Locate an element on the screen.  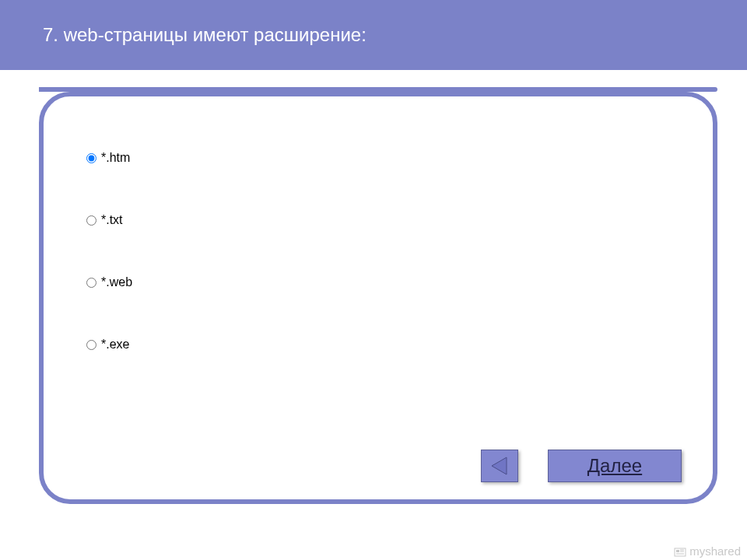
option-label: *.web is located at coordinates (117, 282).